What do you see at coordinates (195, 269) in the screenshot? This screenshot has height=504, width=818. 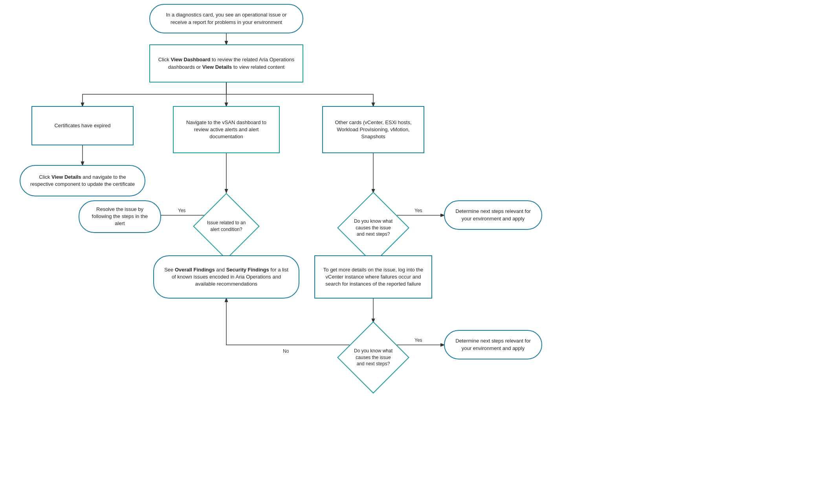 I see `overall-bold1: Overall Findings` at bounding box center [195, 269].